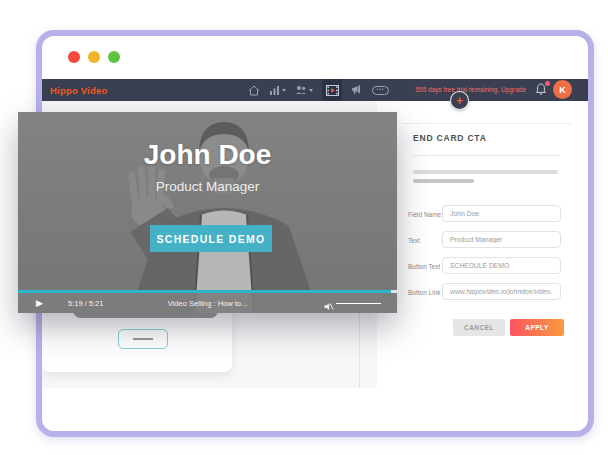  Describe the element at coordinates (278, 90) in the screenshot. I see `analytics-icon` at that location.